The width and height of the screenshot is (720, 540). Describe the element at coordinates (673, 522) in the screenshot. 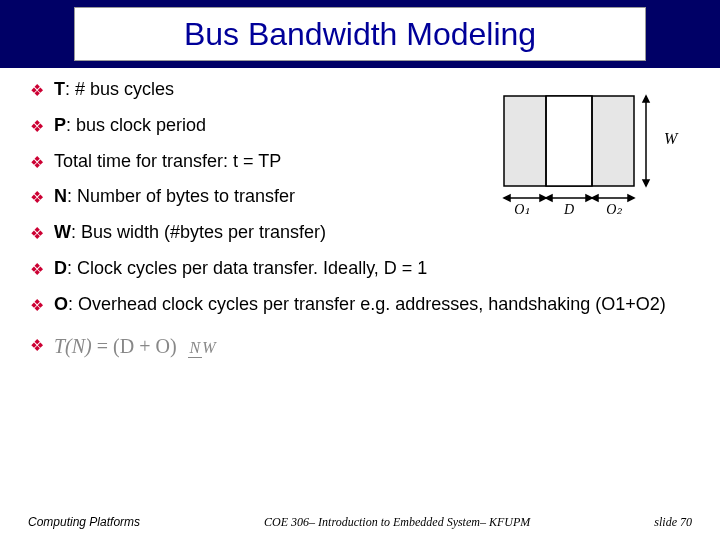

I see `footer-right: slide 70` at that location.